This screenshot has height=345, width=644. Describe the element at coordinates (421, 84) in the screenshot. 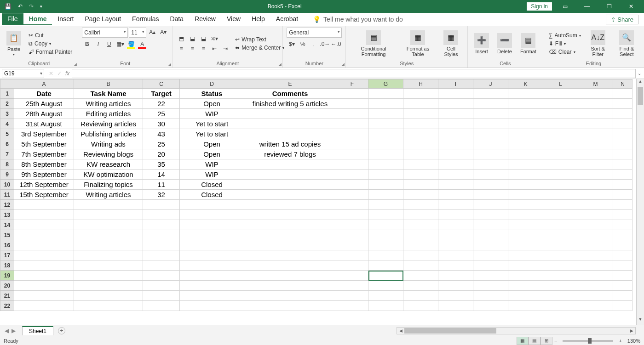

I see `column-header-H: H` at that location.